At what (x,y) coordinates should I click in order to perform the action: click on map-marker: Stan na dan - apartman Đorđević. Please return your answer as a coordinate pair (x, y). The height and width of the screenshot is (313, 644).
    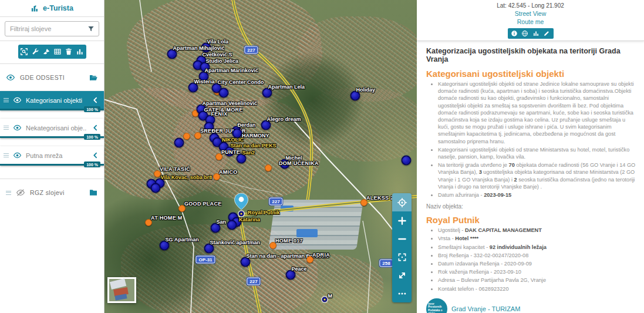
    Looking at the image, I should click on (245, 262).